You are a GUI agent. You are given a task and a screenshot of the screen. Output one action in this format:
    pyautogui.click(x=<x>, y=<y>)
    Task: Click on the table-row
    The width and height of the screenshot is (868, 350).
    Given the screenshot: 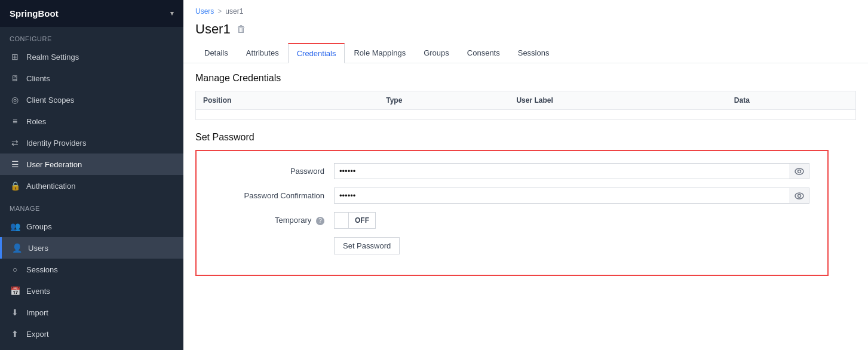 What is the action you would take?
    pyautogui.click(x=526, y=115)
    